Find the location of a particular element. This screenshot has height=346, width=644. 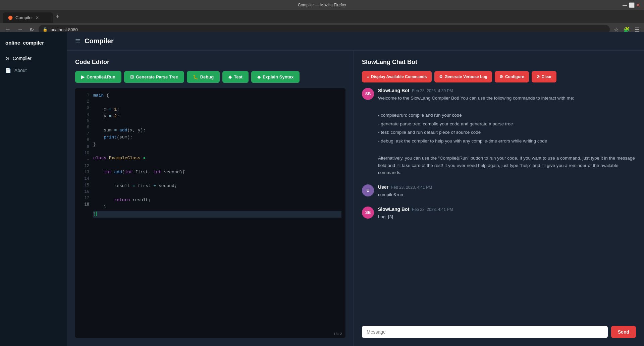

bot-avatar-1: SB is located at coordinates (368, 94).